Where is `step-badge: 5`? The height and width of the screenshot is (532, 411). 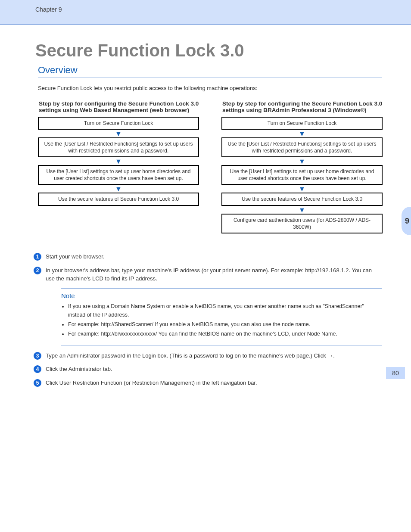
step-badge: 5 is located at coordinates (37, 383).